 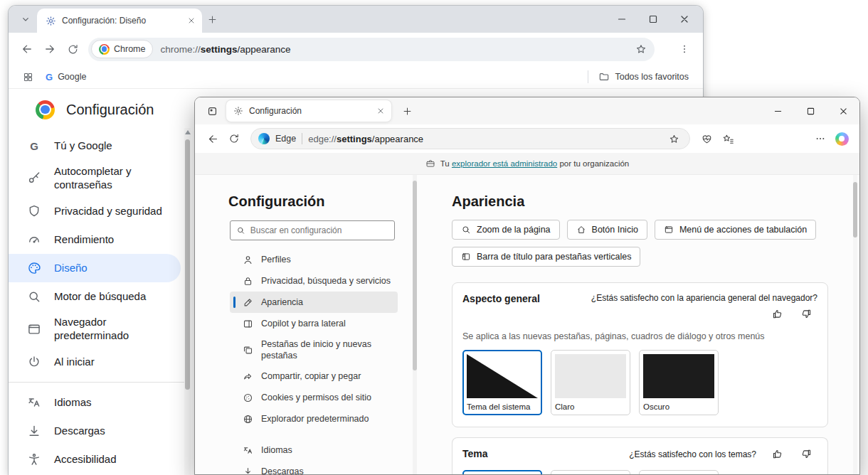 What do you see at coordinates (653, 19) in the screenshot?
I see `chrome-window-controls` at bounding box center [653, 19].